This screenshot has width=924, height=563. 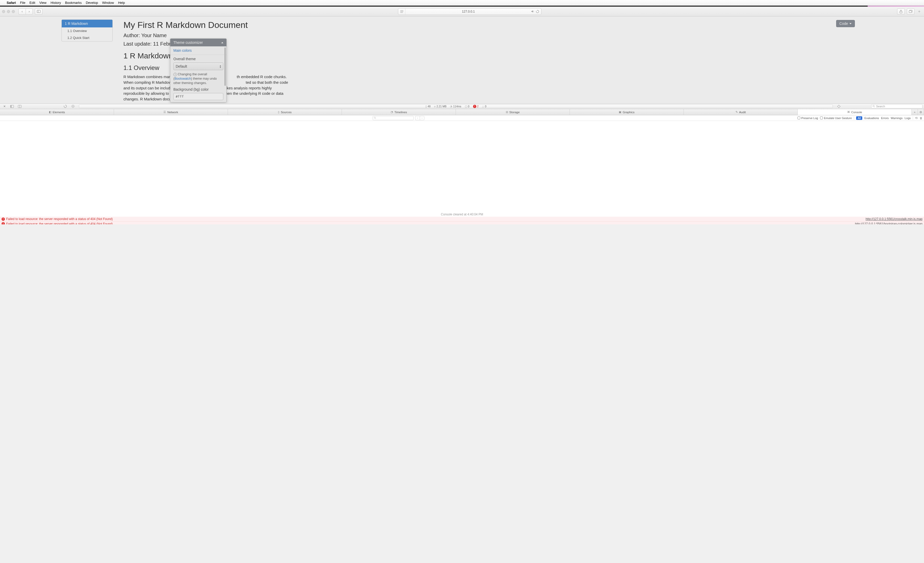 What do you see at coordinates (165, 112) in the screenshot?
I see `network-icon: ☰` at bounding box center [165, 112].